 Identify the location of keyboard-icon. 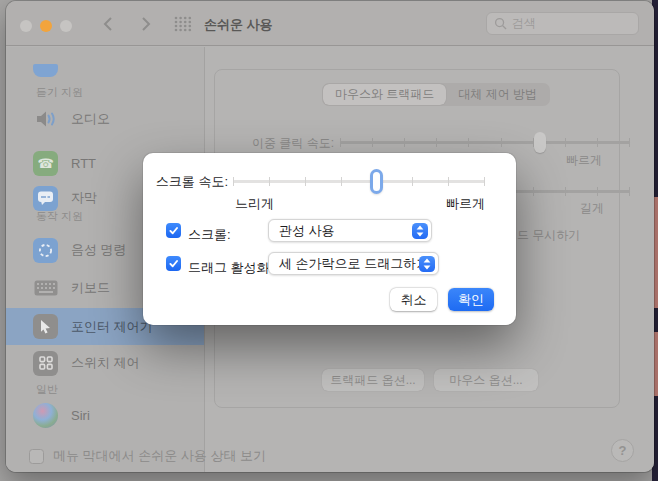
(46, 288).